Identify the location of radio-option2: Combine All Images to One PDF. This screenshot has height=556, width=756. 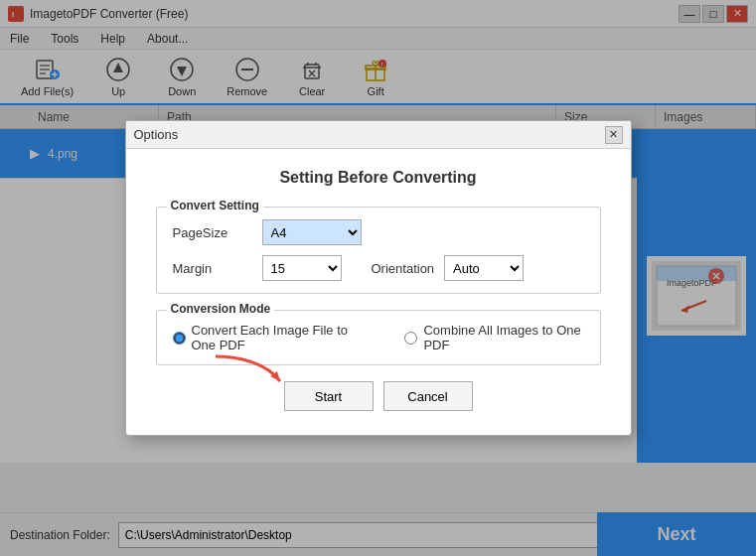
(494, 338).